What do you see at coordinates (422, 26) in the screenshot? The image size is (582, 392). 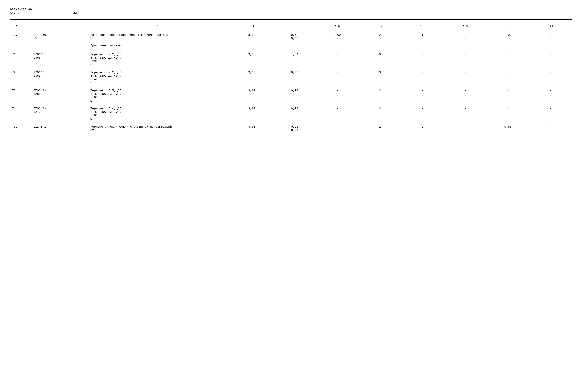 I see `col-header-8: : 8` at bounding box center [422, 26].